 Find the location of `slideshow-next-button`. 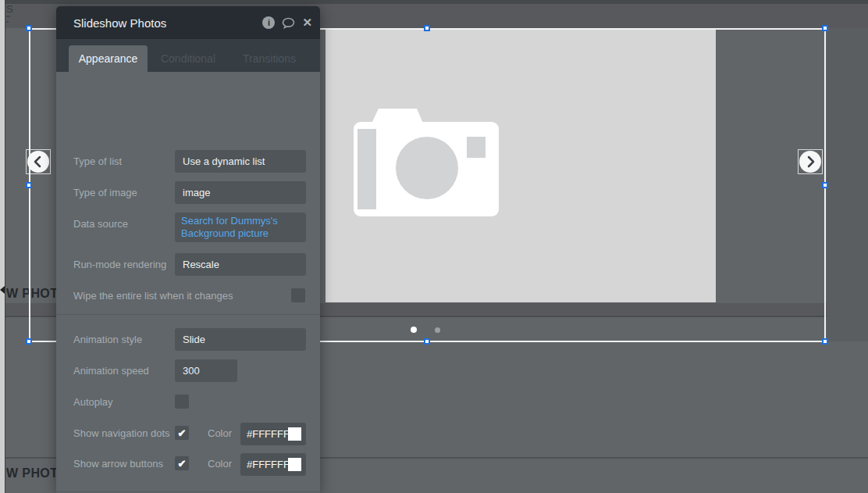

slideshow-next-button is located at coordinates (810, 162).